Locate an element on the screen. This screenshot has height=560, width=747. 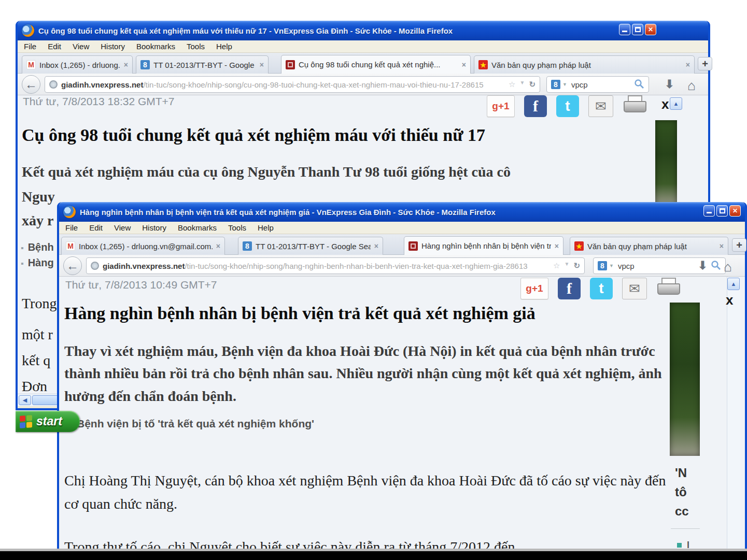
related-link-fragment: Bệnh is located at coordinates (37, 248).